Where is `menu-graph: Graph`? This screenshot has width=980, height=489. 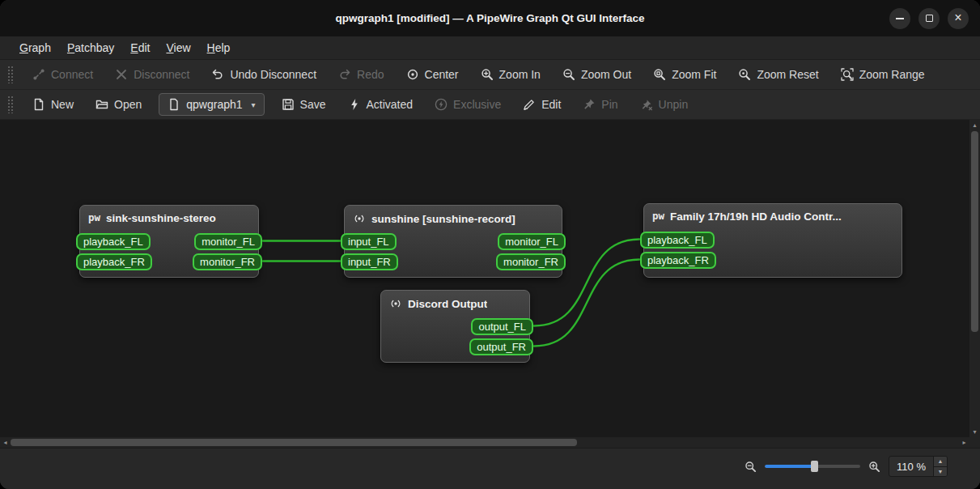
menu-graph: Graph is located at coordinates (36, 48).